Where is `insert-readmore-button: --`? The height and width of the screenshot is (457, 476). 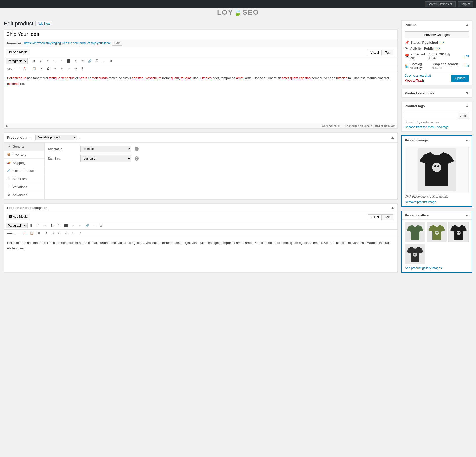 insert-readmore-button: -- is located at coordinates (104, 61).